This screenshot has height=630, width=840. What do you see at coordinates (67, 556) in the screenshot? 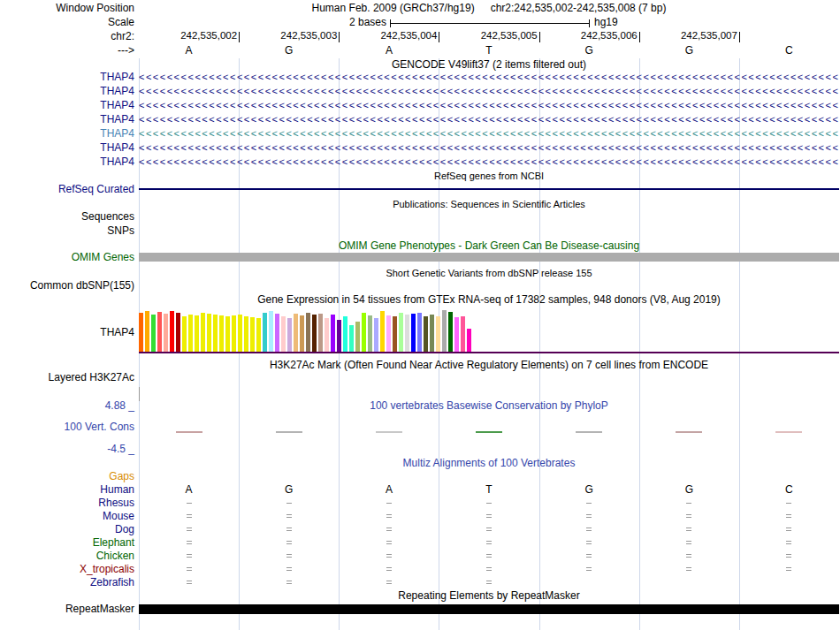
I see `species-label: Chicken` at bounding box center [67, 556].